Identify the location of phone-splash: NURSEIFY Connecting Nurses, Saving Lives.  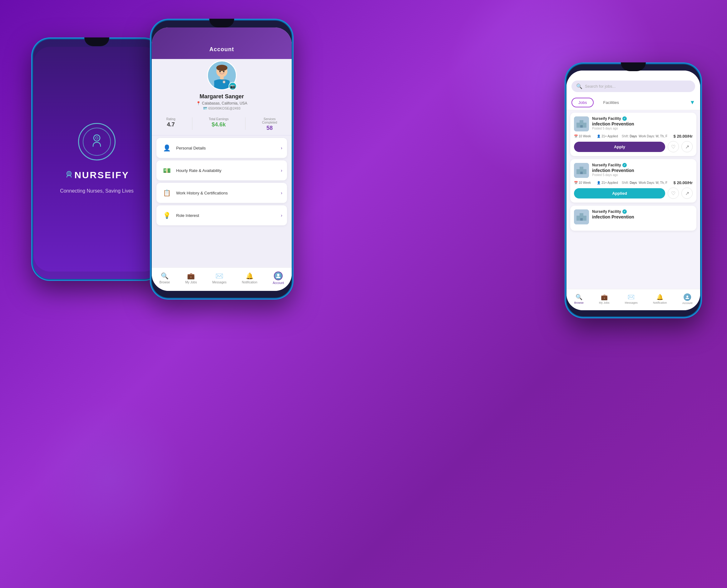
(97, 159).